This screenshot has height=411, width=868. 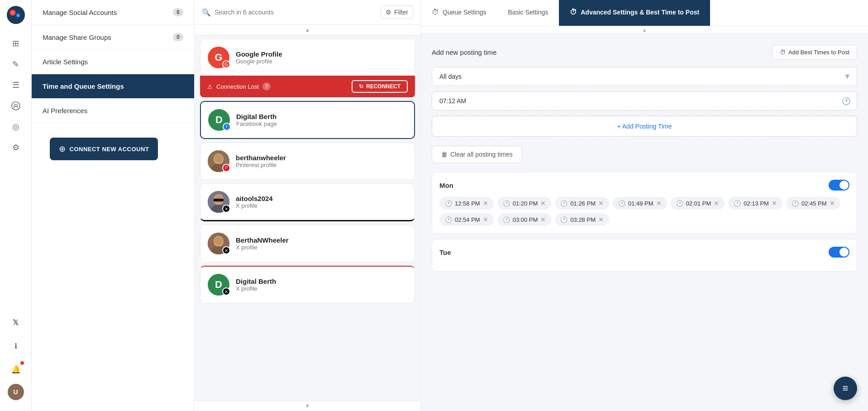 I want to click on queue-settings-icon: ⏱, so click(x=435, y=12).